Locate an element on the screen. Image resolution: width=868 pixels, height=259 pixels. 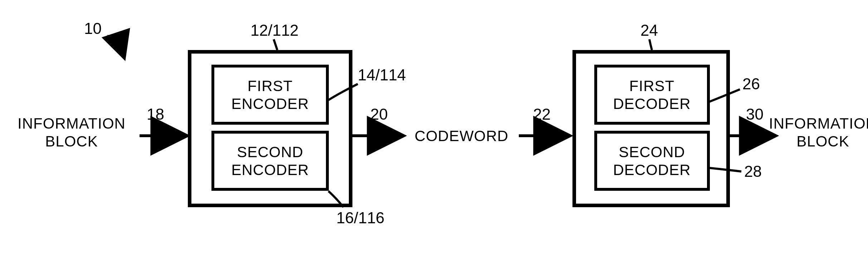
first-encoder-label-l2: ENCODER is located at coordinates (270, 104).